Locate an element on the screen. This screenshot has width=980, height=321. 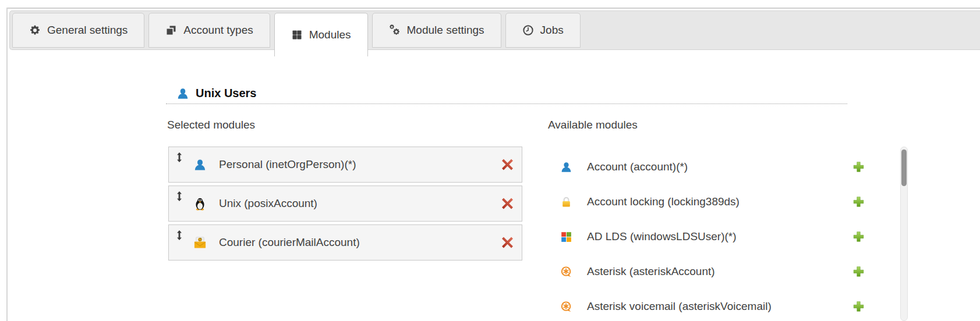
tab-bar: General settings Account types Modules M… is located at coordinates (495, 30).